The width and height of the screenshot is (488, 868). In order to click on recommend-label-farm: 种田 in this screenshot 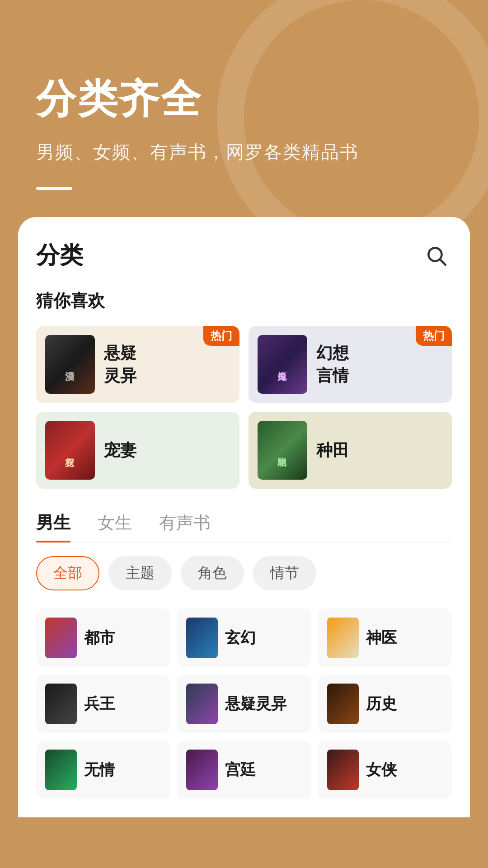, I will do `click(333, 450)`.